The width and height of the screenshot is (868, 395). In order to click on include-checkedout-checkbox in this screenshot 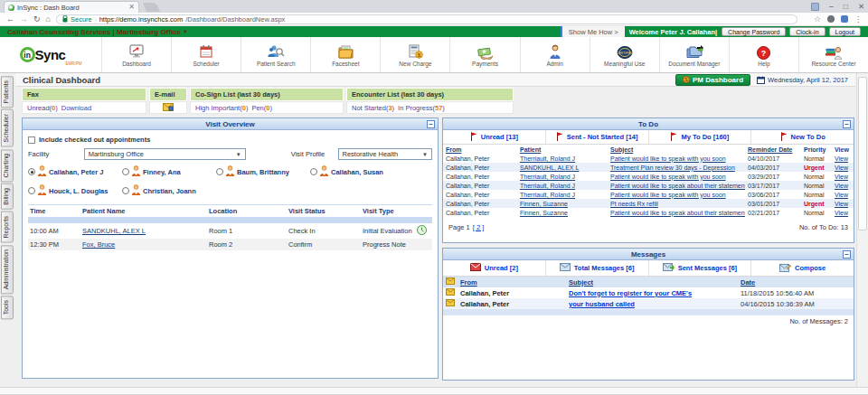, I will do `click(32, 140)`.